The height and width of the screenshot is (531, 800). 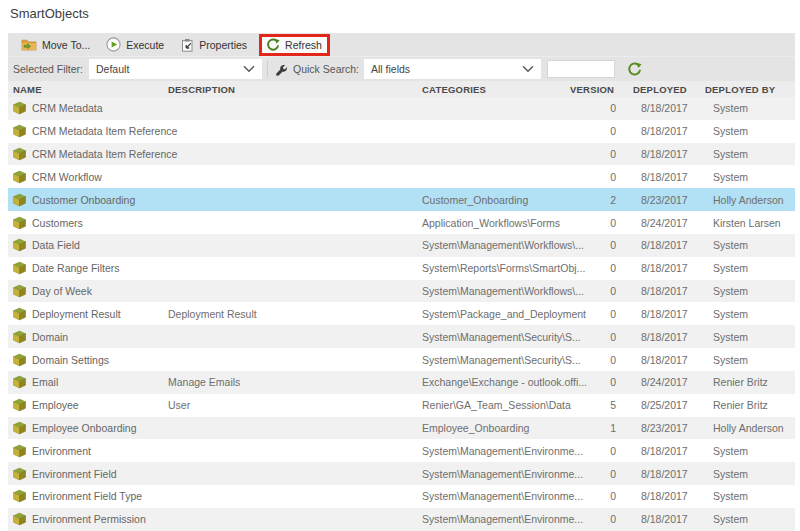 What do you see at coordinates (214, 45) in the screenshot?
I see `properties-button: Properties` at bounding box center [214, 45].